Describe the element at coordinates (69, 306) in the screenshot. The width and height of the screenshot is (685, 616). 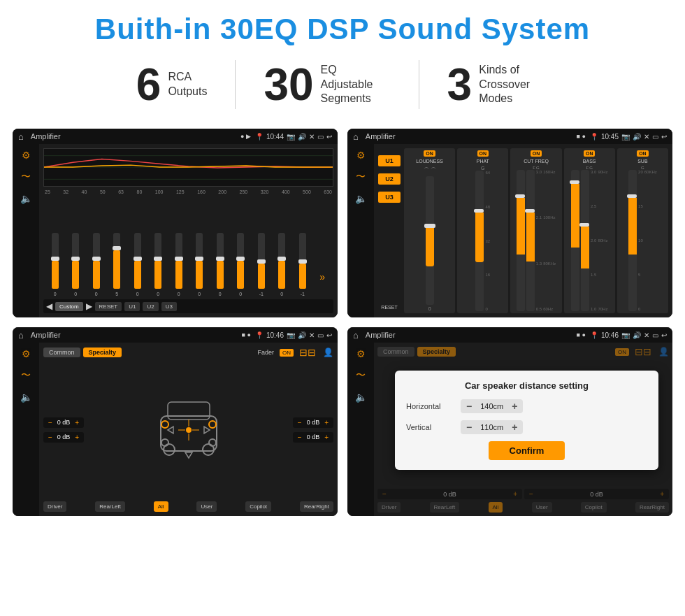
I see `custom-preset-btn: Custom` at that location.